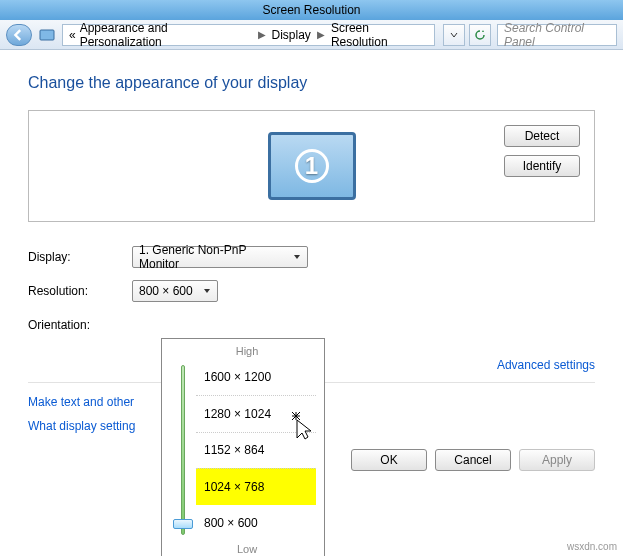  Describe the element at coordinates (247, 549) in the screenshot. I see `low-label: Low` at that location.